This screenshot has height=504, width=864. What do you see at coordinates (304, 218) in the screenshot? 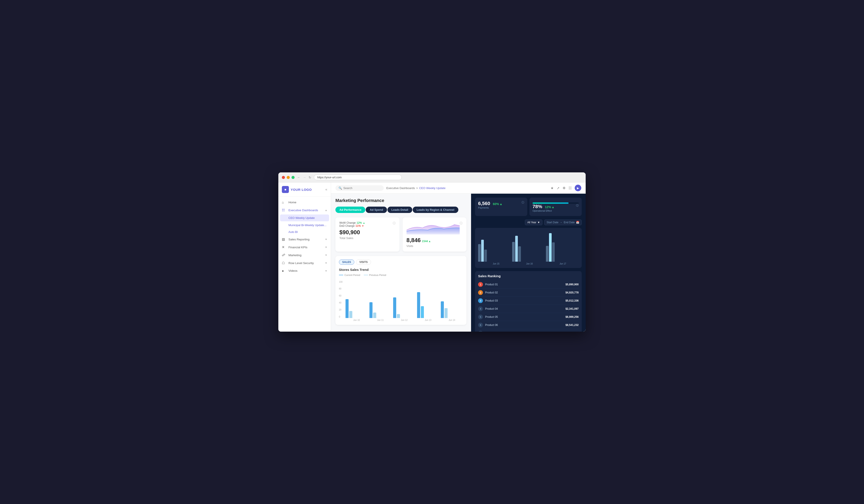
I see `sidebar-sub-item-ceo-weekly: CEO Weekly Update` at bounding box center [304, 218].